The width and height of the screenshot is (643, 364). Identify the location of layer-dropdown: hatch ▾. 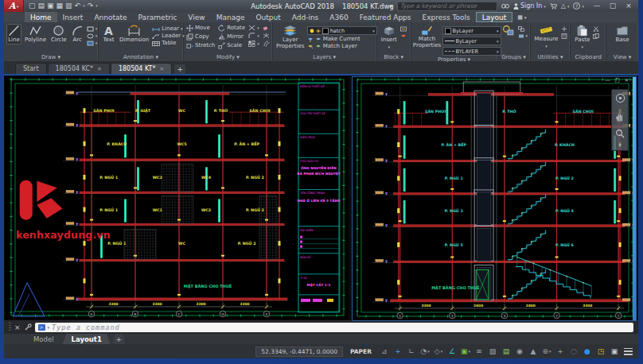
(342, 30).